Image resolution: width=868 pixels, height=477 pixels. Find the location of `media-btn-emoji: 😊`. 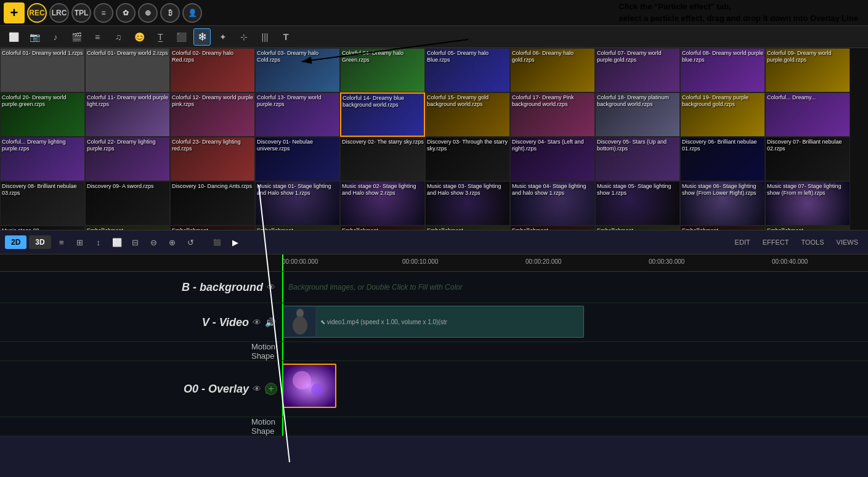

media-btn-emoji: 😊 is located at coordinates (139, 37).